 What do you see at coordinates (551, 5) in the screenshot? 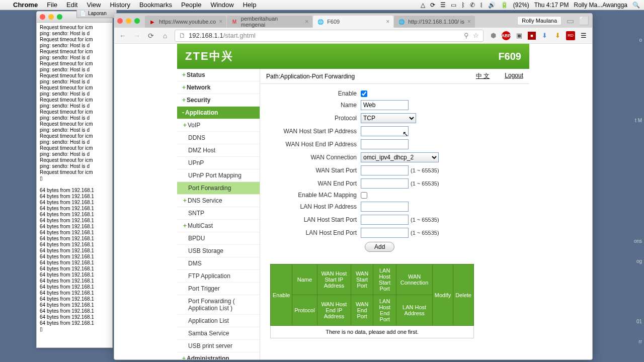
I see `clock: Thu 4:17 PM` at bounding box center [551, 5].